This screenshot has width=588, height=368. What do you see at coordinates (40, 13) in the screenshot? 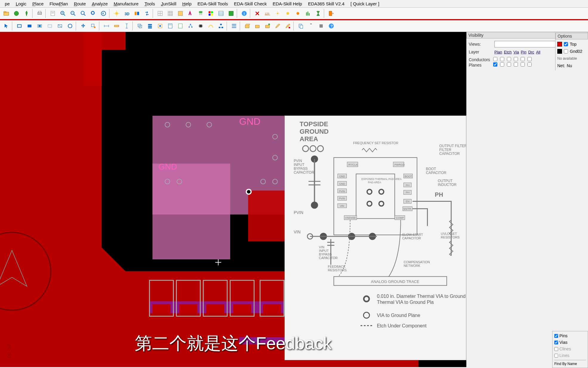
I see `print-icon` at bounding box center [40, 13].